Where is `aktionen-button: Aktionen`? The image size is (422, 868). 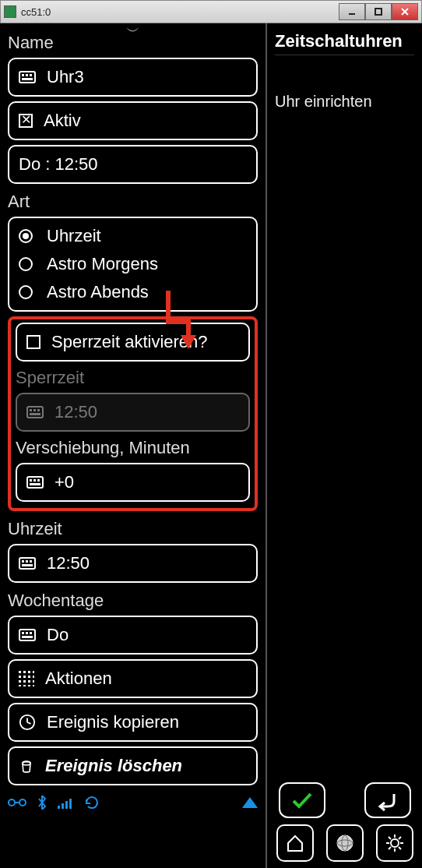
aktionen-button: Aktionen is located at coordinates (132, 679).